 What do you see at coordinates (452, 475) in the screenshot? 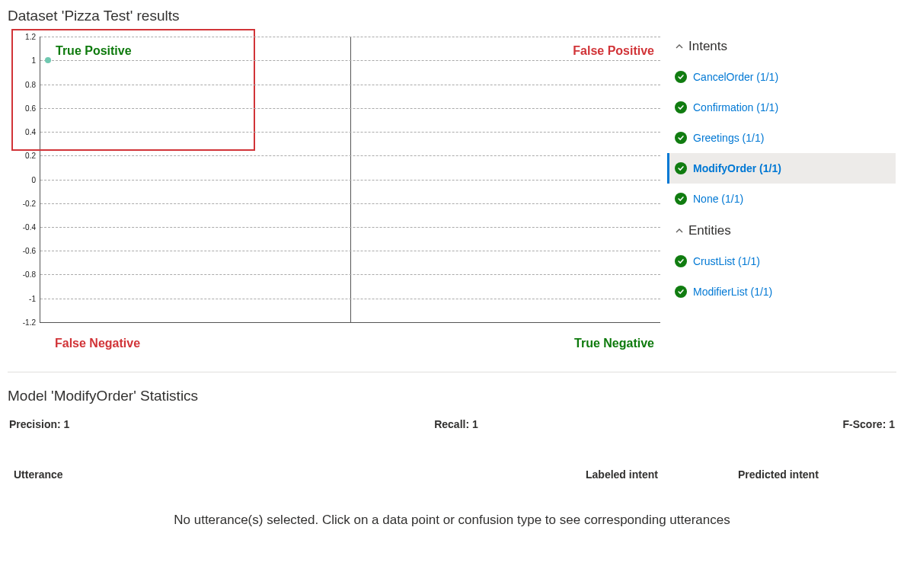
I see `utterance-table-header: Utterance Labeled intent Predicted inten…` at bounding box center [452, 475].